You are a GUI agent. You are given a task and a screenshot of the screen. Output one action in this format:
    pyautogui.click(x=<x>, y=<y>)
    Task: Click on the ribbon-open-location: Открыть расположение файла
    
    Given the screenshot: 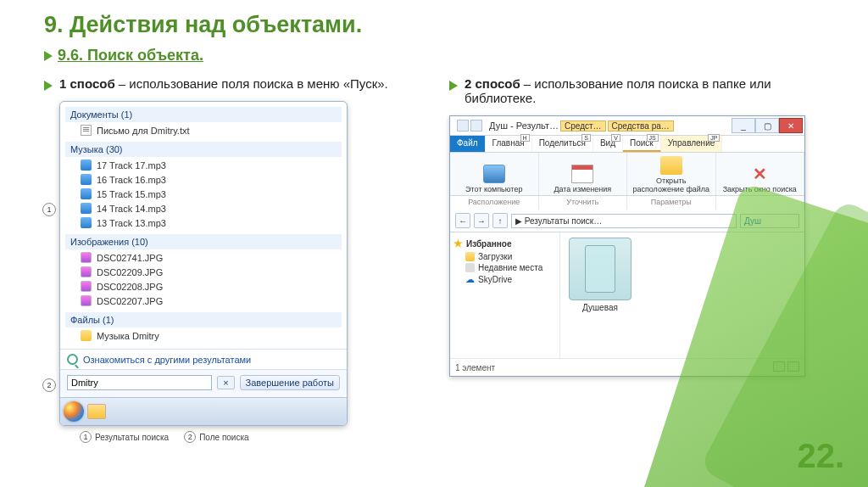 What is the action you would take?
    pyautogui.click(x=671, y=174)
    